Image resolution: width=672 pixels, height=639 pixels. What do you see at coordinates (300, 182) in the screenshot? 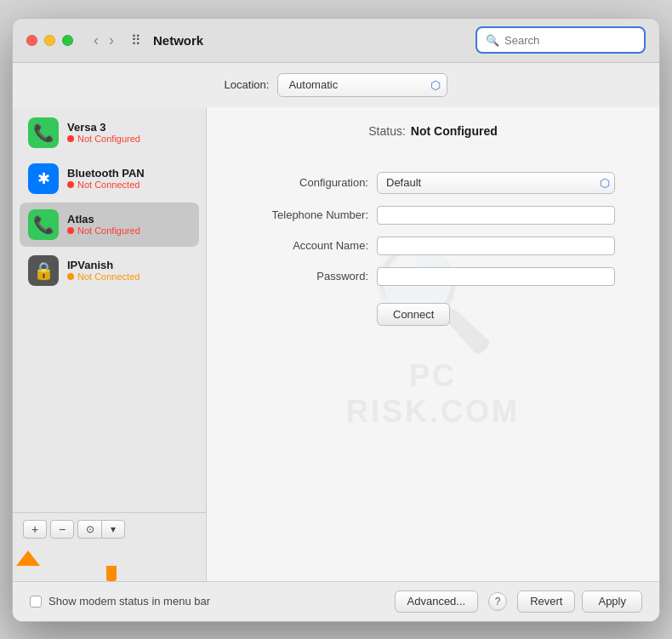
I see `configuration-label: Configuration:` at bounding box center [300, 182].